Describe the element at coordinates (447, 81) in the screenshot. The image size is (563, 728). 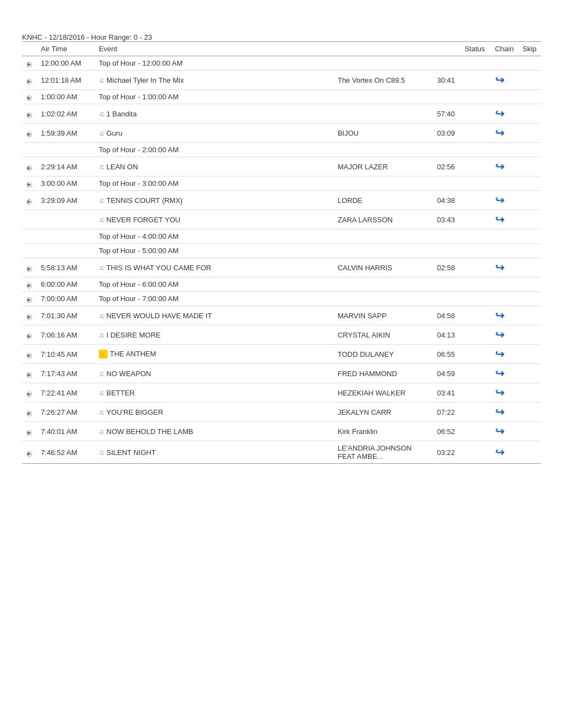
I see `duration-cell: 30:41` at that location.